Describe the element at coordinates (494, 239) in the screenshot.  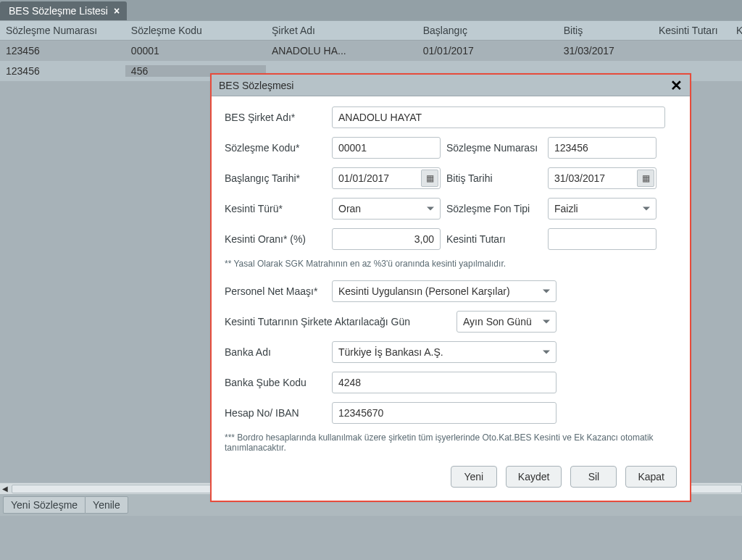
I see `label-amount: Kesinti Tutarı` at that location.